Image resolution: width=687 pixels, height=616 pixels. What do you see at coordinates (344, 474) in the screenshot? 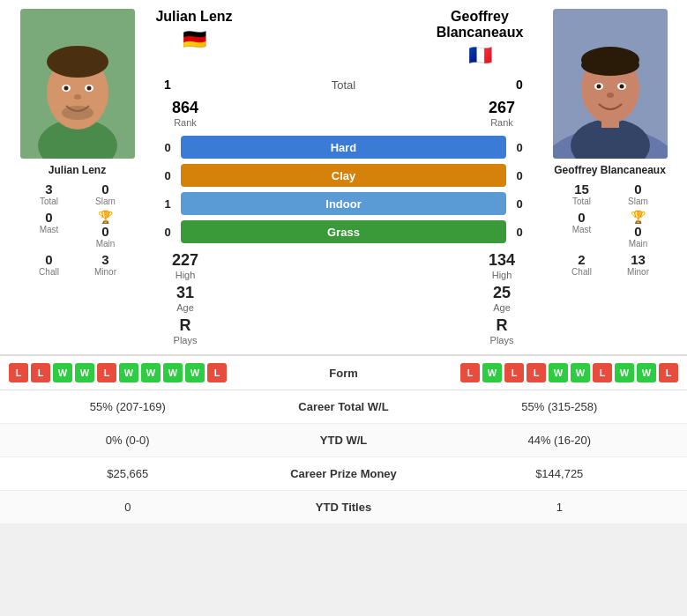
I see `prize-label: Career Prize Money` at bounding box center [344, 474].